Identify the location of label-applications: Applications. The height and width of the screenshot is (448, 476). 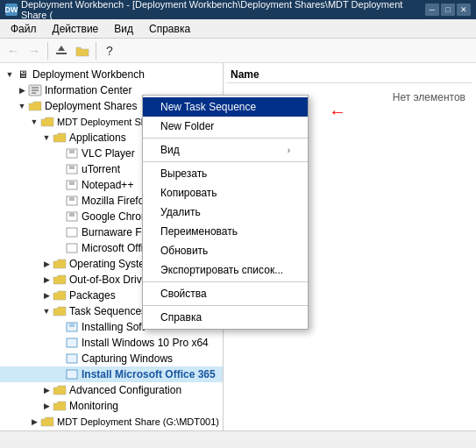
(98, 138).